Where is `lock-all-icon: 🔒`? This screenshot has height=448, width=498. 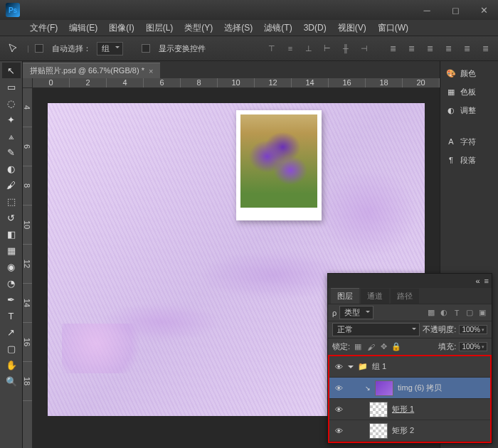 lock-all-icon: 🔒 is located at coordinates (396, 347).